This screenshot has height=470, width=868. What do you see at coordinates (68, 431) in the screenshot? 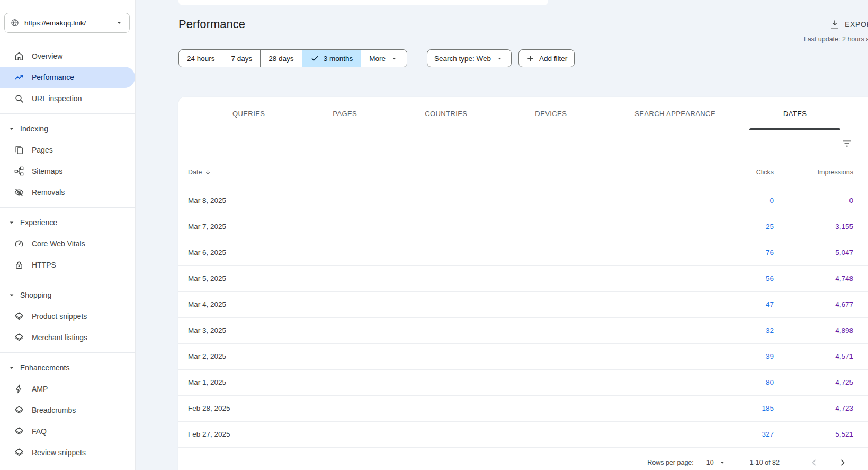
I see `sidebar-item-faq: FAQ` at bounding box center [68, 431].